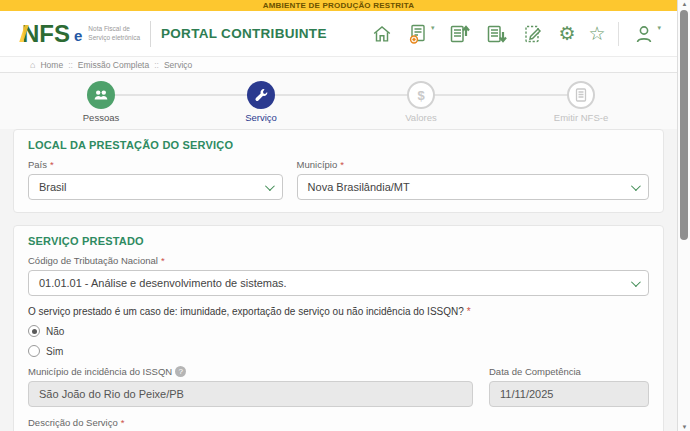 The image size is (690, 431). I want to click on breadcrumb-home: Home, so click(52, 65).